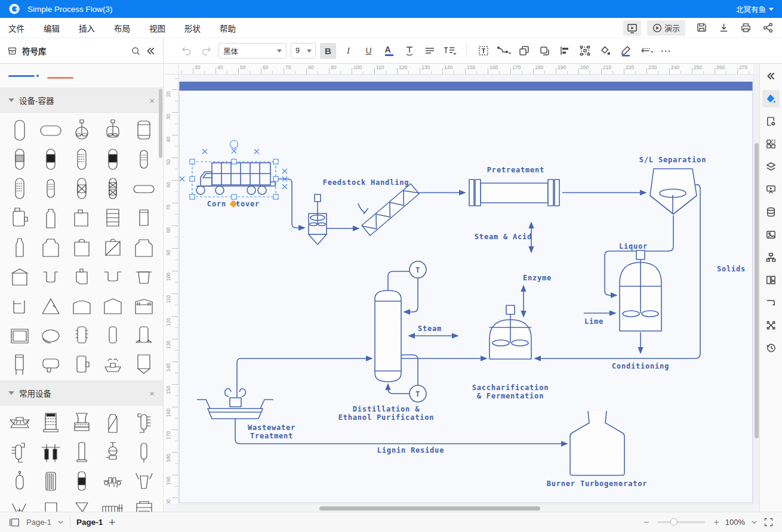 The width and height of the screenshot is (782, 532). Describe the element at coordinates (144, 305) in the screenshot. I see `shape-tank-bolted` at that location.